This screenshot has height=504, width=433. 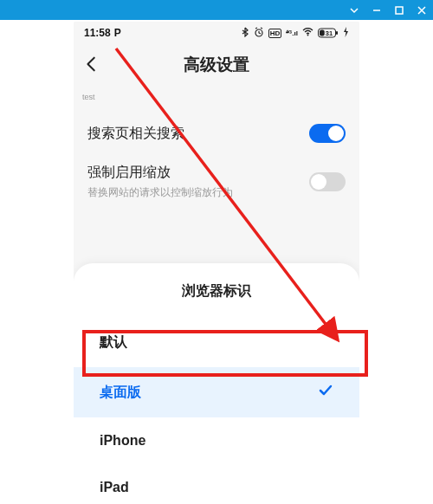 I want to click on status-indicator: P, so click(x=118, y=33).